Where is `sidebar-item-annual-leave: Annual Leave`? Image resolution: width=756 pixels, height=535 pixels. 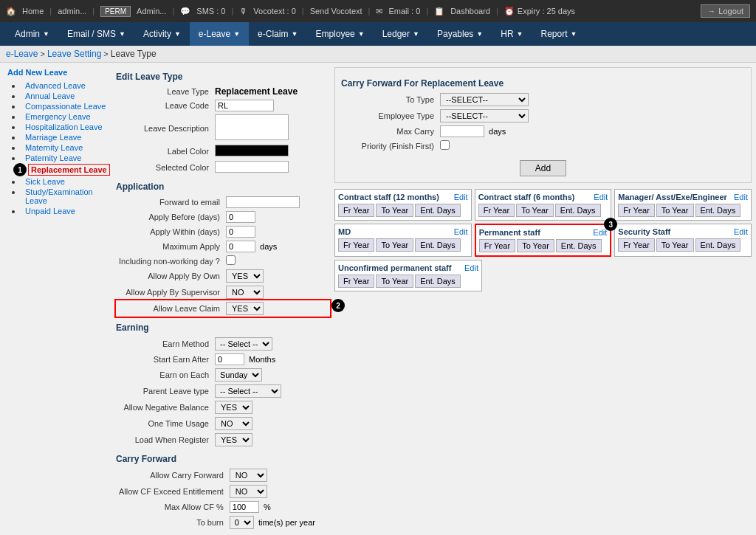
sidebar-item-annual-leave: Annual Leave is located at coordinates (66, 96).